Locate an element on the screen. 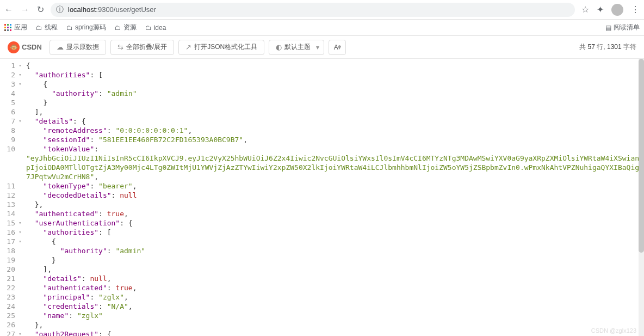  json-tool-button: ↗打开JSON格式化工具 is located at coordinates (221, 47).